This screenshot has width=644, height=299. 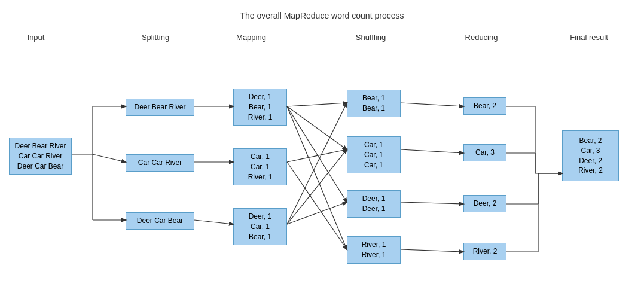 What do you see at coordinates (374, 103) in the screenshot?
I see `box-shuf1: Bear, 1 Bear, 1` at bounding box center [374, 103].